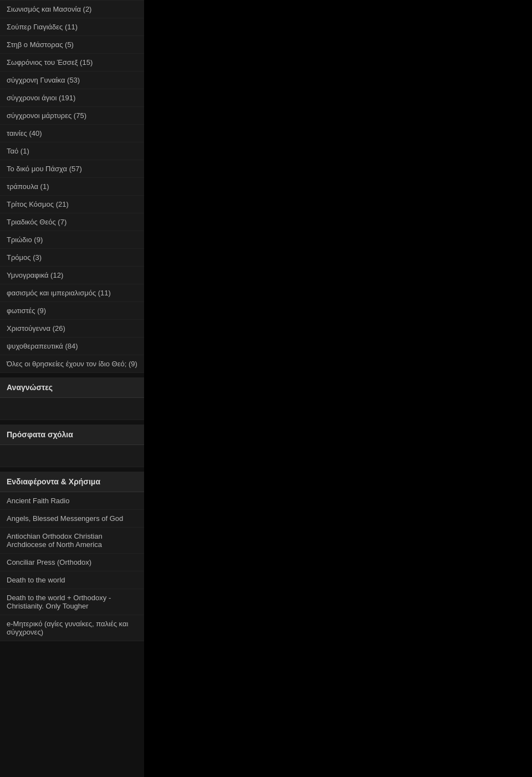 The width and height of the screenshot is (532, 777). What do you see at coordinates (72, 27) in the screenshot?
I see `category-link: Σούπερ Γιαγιάδες (11)` at bounding box center [72, 27].